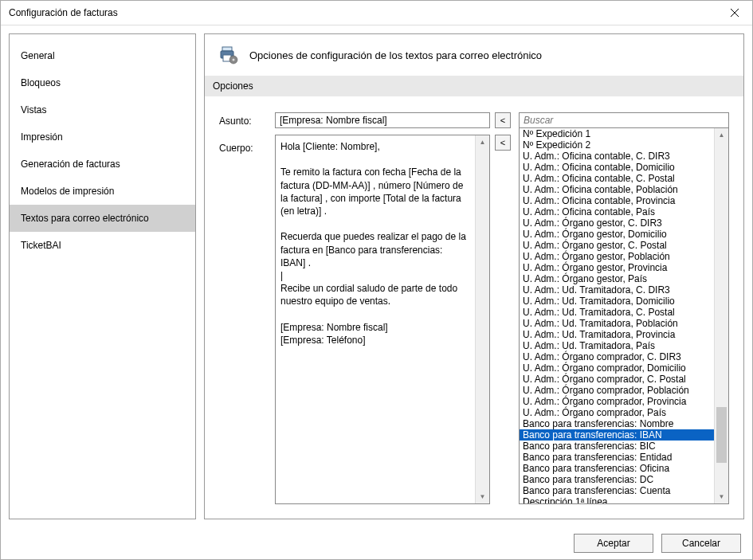 This screenshot has width=753, height=560. What do you see at coordinates (617, 335) in the screenshot?
I see `list-item: U. Adm.: Ud. Tramitadora, Provincia` at bounding box center [617, 335].